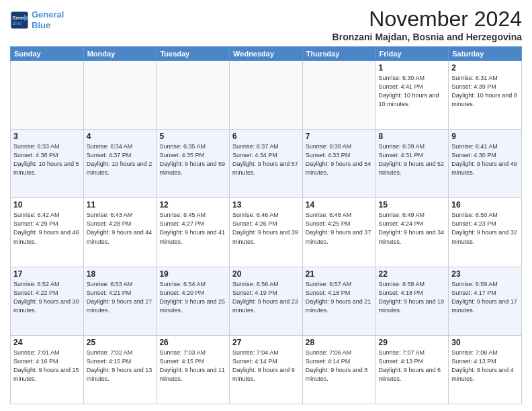  Describe the element at coordinates (47, 366) in the screenshot. I see `day-info: Sunrise: 7:01 AM Sunset: 4:16 PM Dayligh…` at that location.